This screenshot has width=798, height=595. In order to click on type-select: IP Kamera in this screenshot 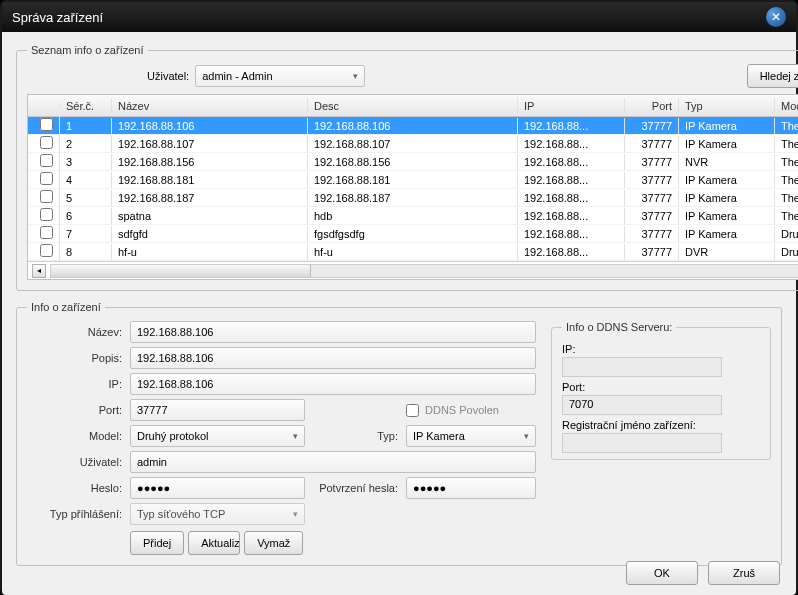, I will do `click(471, 436)`.